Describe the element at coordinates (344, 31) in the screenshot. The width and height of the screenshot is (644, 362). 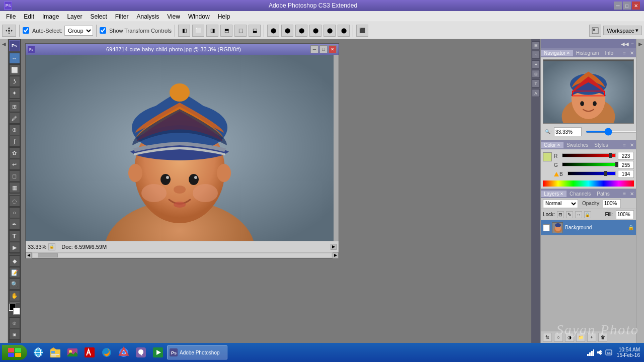
I see `distribute-bottom-btn: ⬤` at that location.